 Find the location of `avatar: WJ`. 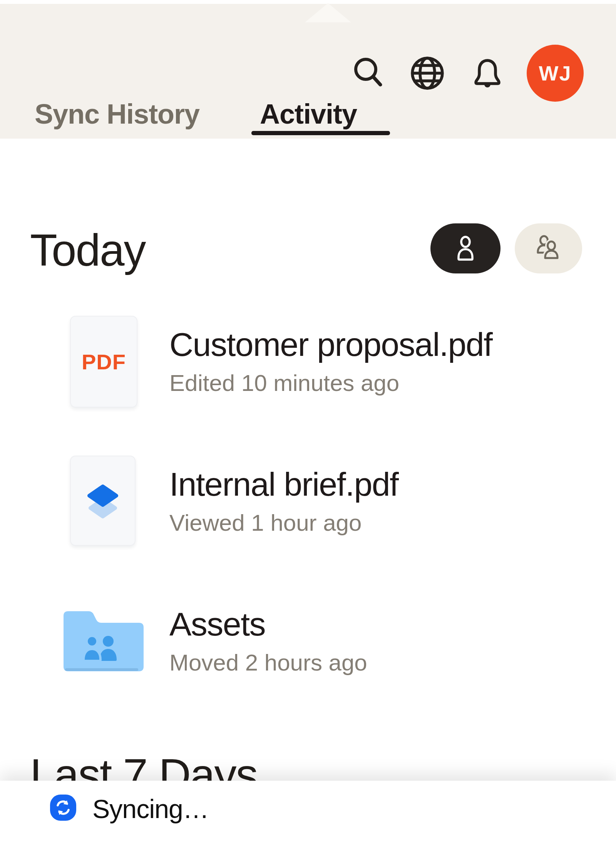

avatar: WJ is located at coordinates (555, 73).